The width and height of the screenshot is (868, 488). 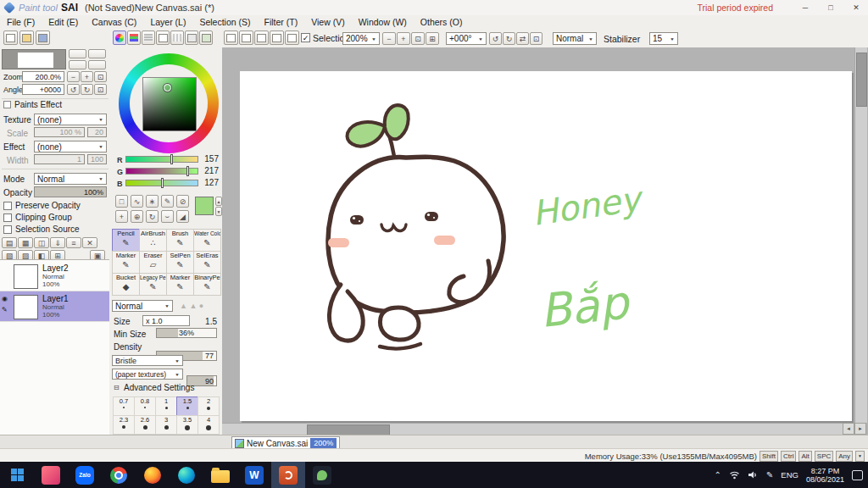 What do you see at coordinates (322, 474) in the screenshot?
I see `taskbar-sai-app` at bounding box center [322, 474].